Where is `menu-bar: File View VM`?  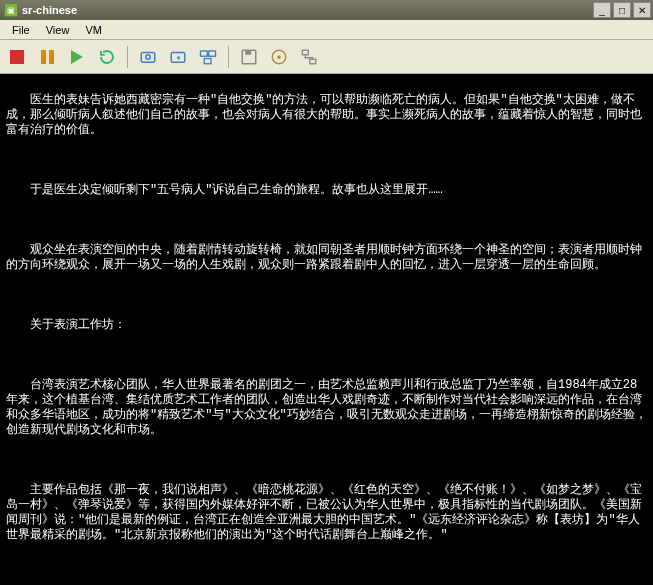
menu-bar: File View VM is located at coordinates (326, 30).